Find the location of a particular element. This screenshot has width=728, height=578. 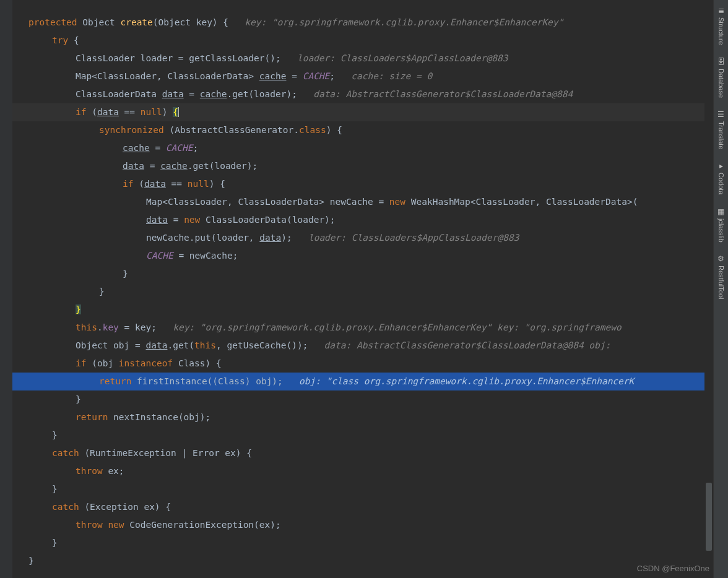

structure-icon: ≣ is located at coordinates (721, 11).